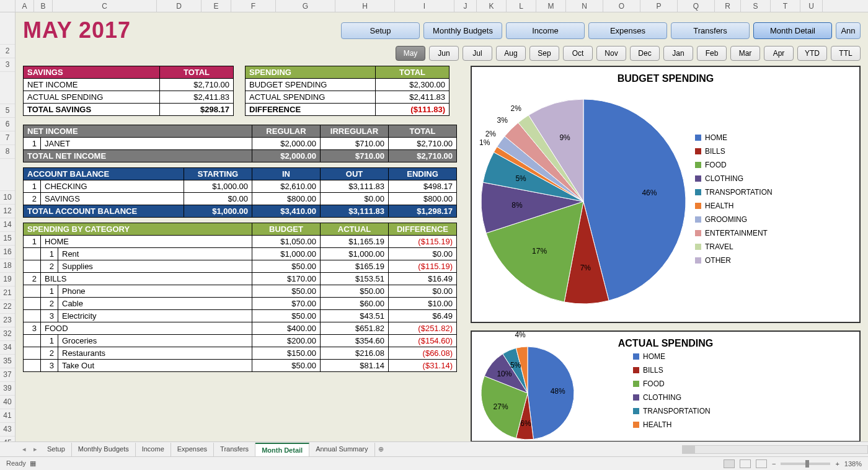  Describe the element at coordinates (7, 125) in the screenshot. I see `row-header: 6` at that location.